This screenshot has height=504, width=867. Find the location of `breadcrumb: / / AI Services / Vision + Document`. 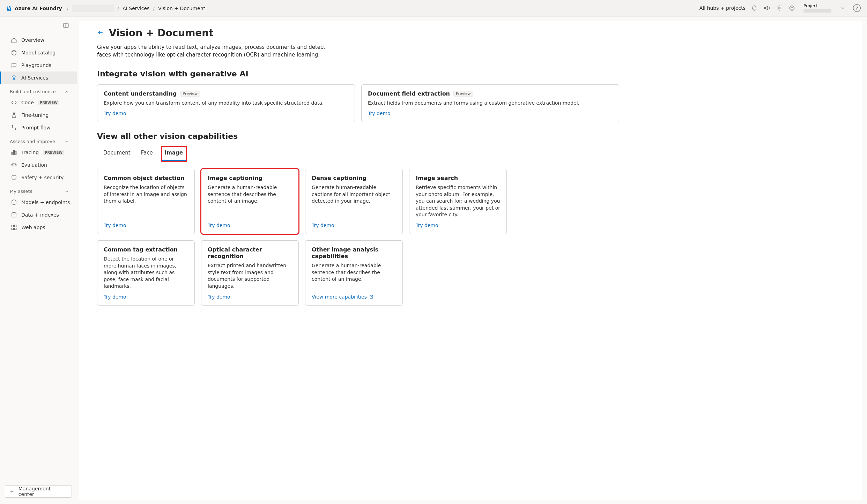

breadcrumb: / / AI Services / Vision + Document is located at coordinates (136, 8).